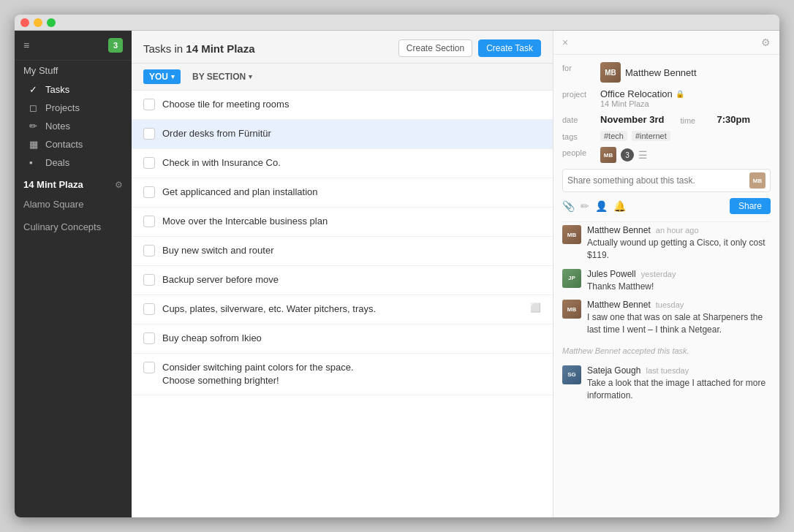 This screenshot has width=794, height=532. Describe the element at coordinates (601, 206) in the screenshot. I see `person-icon: 👤` at that location.